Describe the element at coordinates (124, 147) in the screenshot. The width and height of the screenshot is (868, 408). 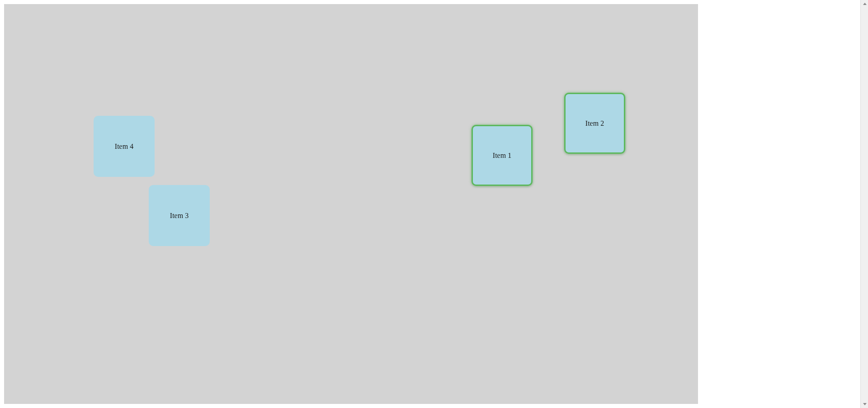
I see `draggable-item-4: Item 4` at that location.